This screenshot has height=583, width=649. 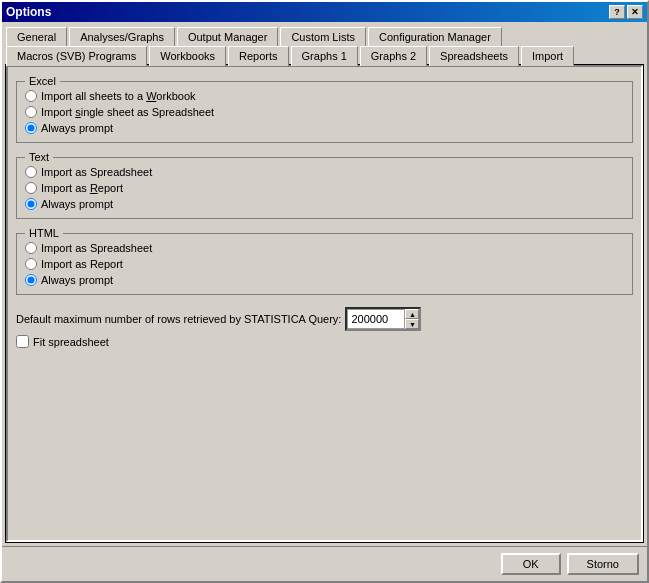 I want to click on close-button: ✕, so click(x=635, y=12).